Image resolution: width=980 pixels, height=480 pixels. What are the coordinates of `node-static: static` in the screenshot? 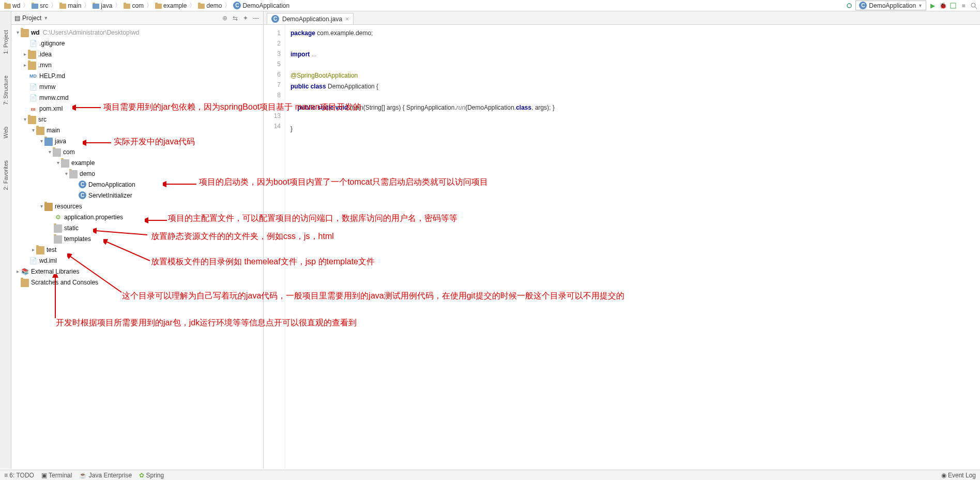 It's located at (137, 228).